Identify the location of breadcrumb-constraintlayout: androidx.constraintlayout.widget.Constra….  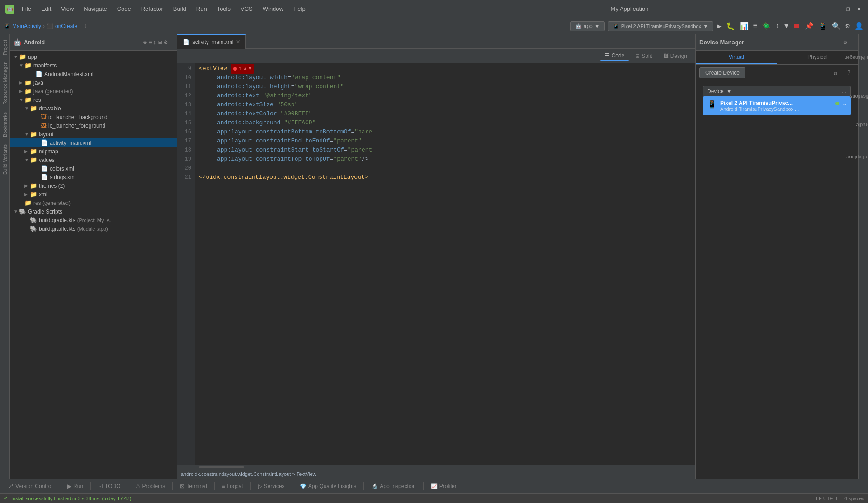
(249, 474).